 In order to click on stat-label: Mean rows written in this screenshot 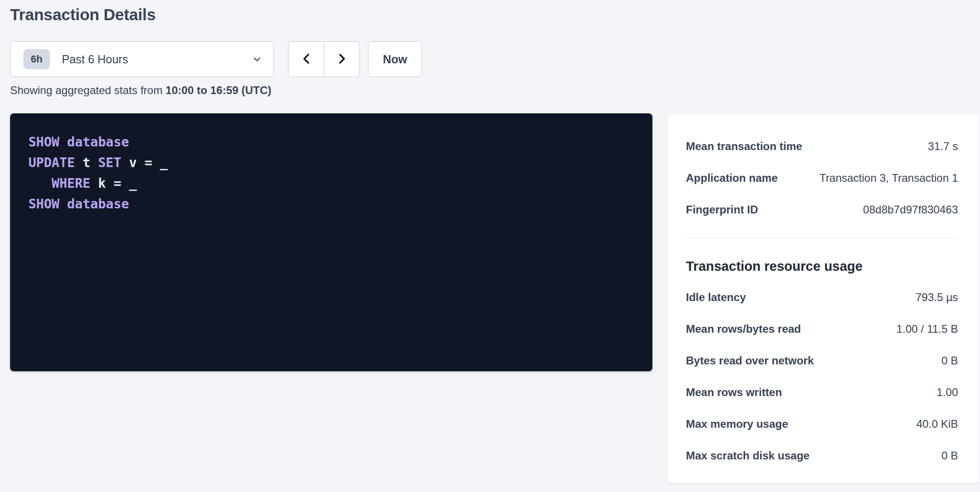, I will do `click(734, 392)`.